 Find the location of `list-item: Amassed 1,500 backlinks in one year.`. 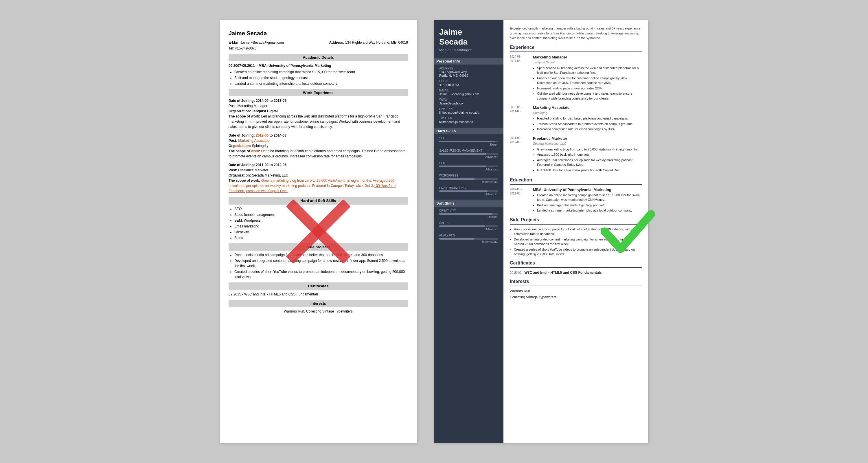

list-item: Amassed 1,500 backlinks in one year. is located at coordinates (590, 155).